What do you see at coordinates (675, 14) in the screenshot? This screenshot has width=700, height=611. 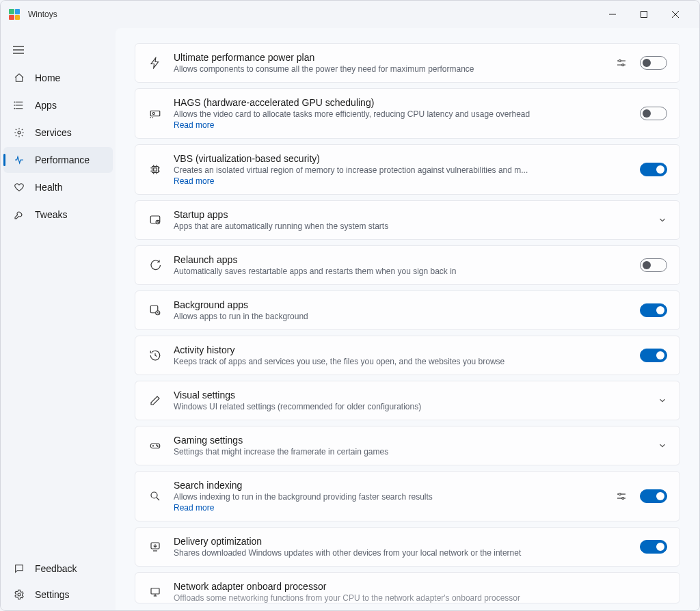 I see `window-close-button` at bounding box center [675, 14].